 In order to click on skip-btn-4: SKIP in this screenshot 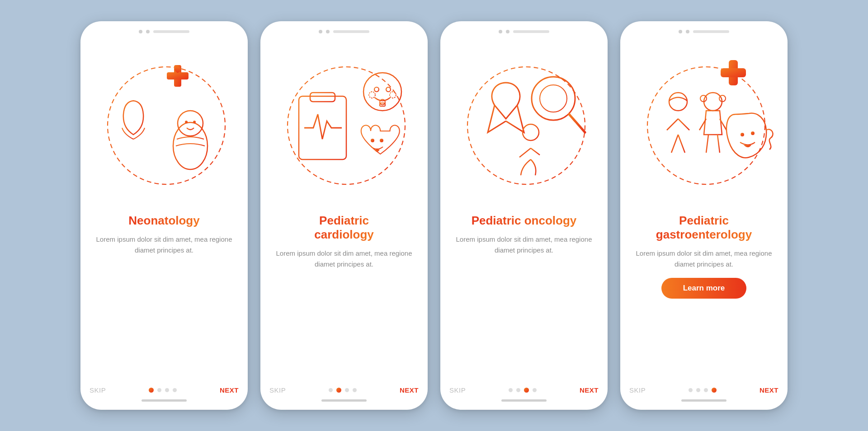, I will do `click(637, 390)`.